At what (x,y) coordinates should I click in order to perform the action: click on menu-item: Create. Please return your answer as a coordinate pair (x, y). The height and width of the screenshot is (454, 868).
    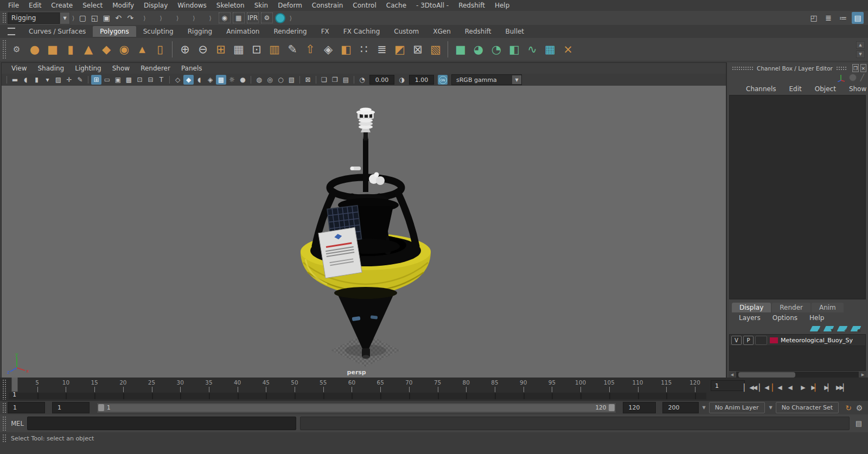
    Looking at the image, I should click on (62, 5).